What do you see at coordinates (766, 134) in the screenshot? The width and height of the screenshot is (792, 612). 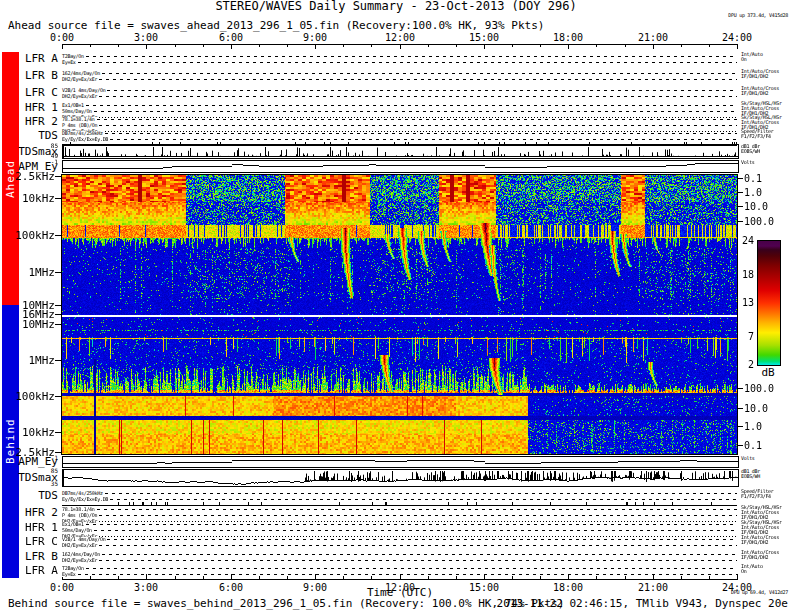 I see `strip-right-labels-tds: Speed/FilterF1/F2/F3/F4` at bounding box center [766, 134].